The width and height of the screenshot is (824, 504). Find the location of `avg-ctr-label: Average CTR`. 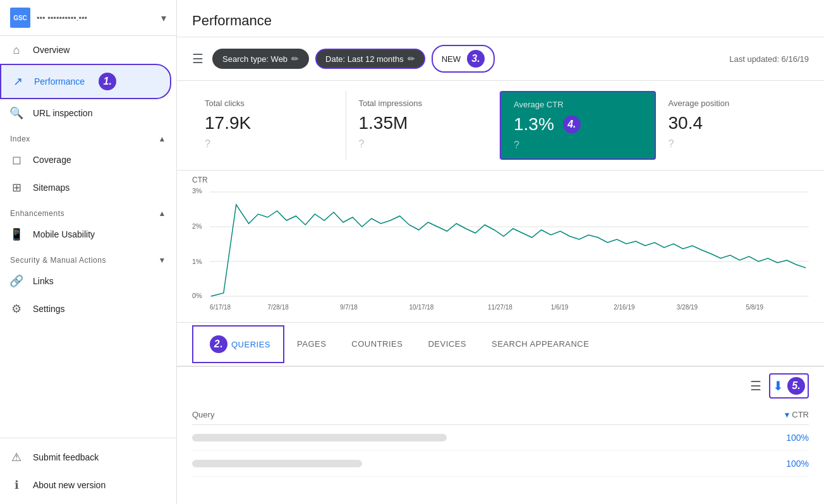

avg-ctr-label: Average CTR is located at coordinates (578, 105).